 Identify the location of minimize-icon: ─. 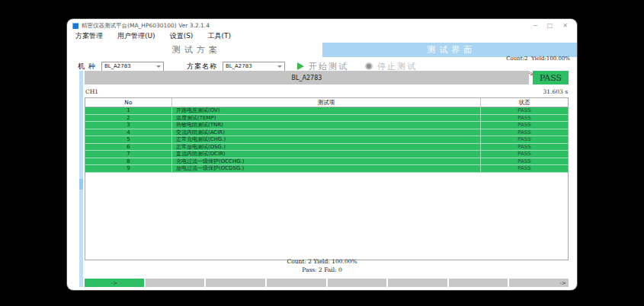
(535, 26).